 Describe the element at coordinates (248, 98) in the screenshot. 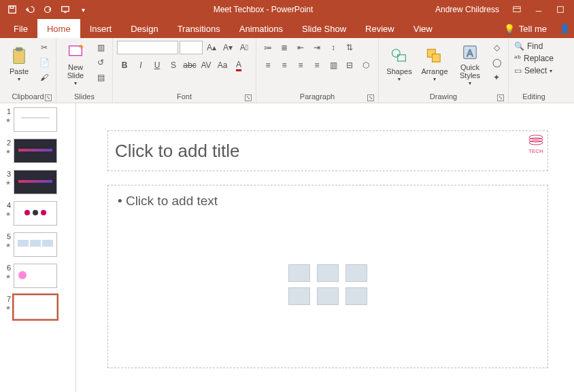

I see `font-launcher-icon: ⤡` at that location.